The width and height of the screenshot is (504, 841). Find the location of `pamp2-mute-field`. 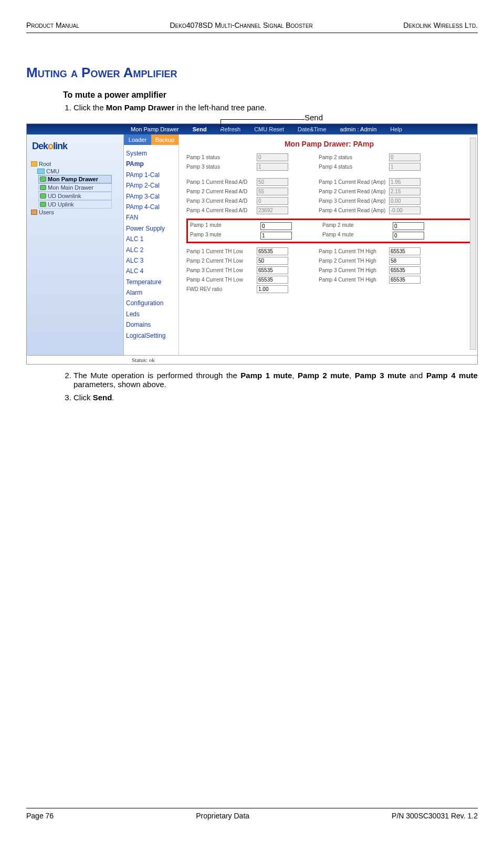

pamp2-mute-field is located at coordinates (408, 226).